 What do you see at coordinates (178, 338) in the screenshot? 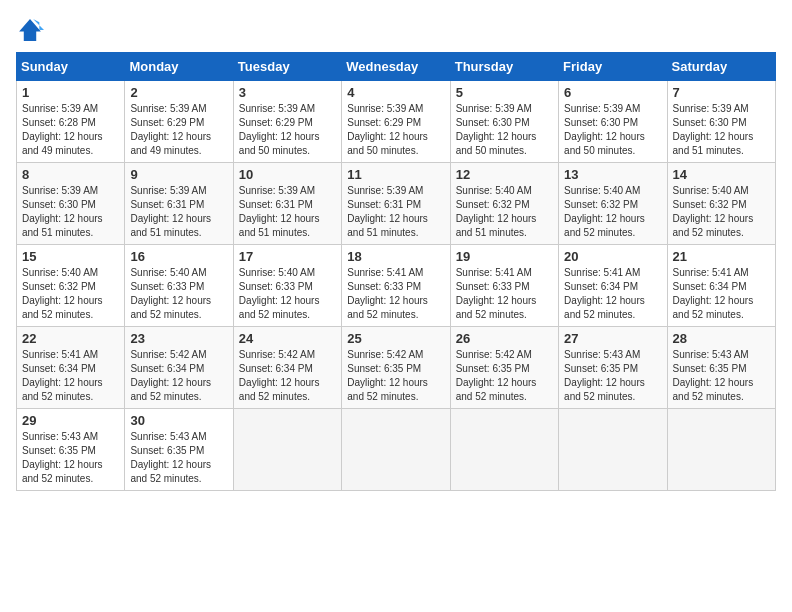
I see `day-number: 23` at bounding box center [178, 338].